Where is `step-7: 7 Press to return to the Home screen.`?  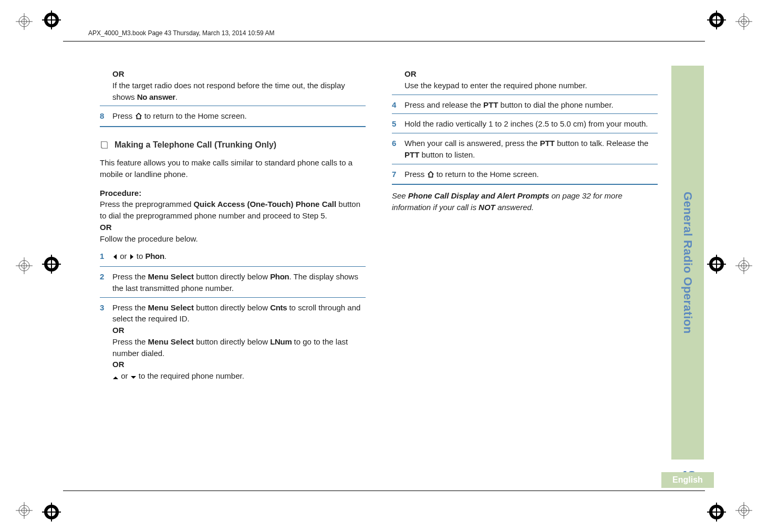
step-7: 7 Press to return to the Home screen. is located at coordinates (525, 175).